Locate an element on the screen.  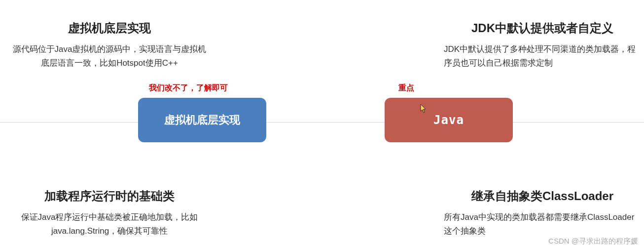
cursor-icon is located at coordinates (424, 109).